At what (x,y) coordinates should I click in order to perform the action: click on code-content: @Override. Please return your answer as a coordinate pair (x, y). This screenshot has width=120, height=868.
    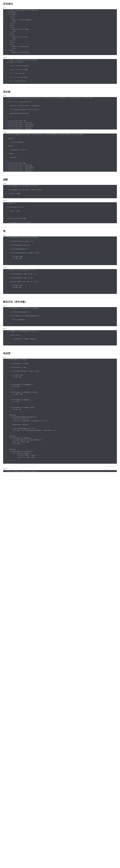
    Looking at the image, I should click on (11, 415).